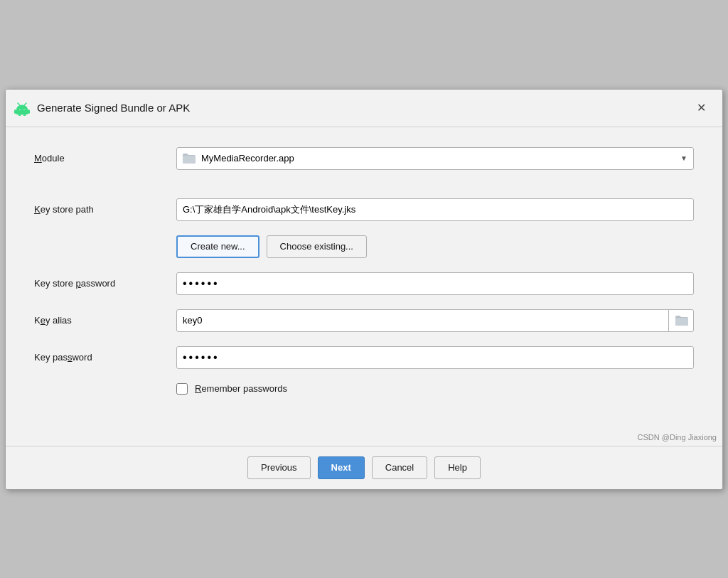  I want to click on key-alias-folder-icon, so click(682, 320).